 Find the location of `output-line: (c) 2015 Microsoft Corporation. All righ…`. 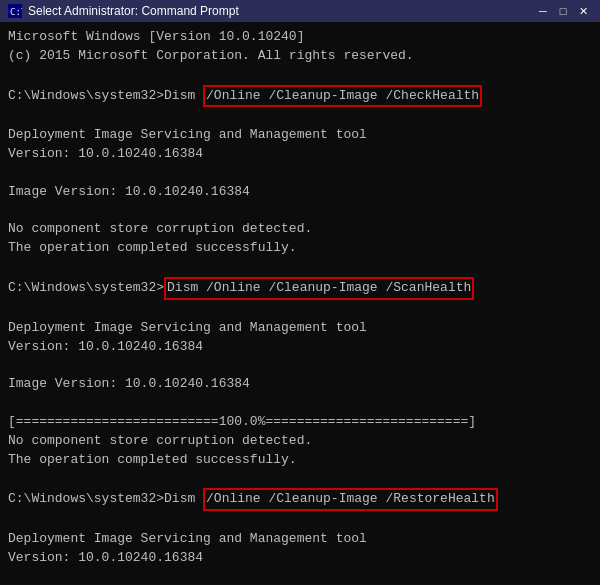

output-line: (c) 2015 Microsoft Corporation. All righ… is located at coordinates (300, 56).